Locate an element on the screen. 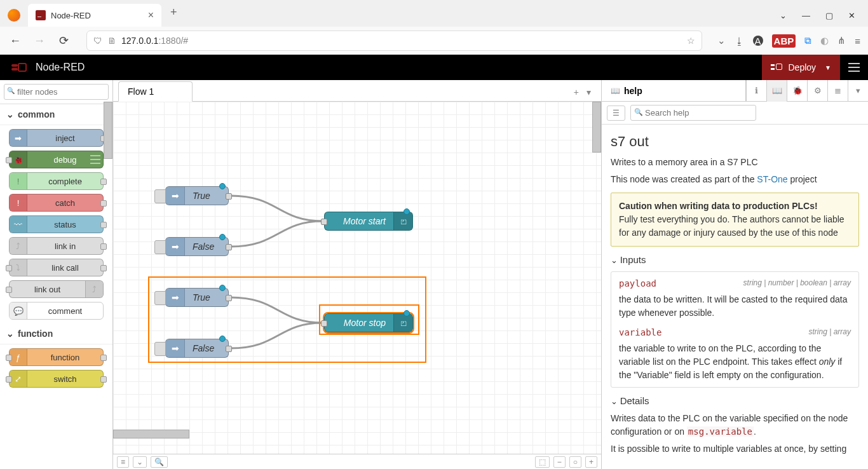 The width and height of the screenshot is (868, 469). new-tab-button: + is located at coordinates (174, 13).